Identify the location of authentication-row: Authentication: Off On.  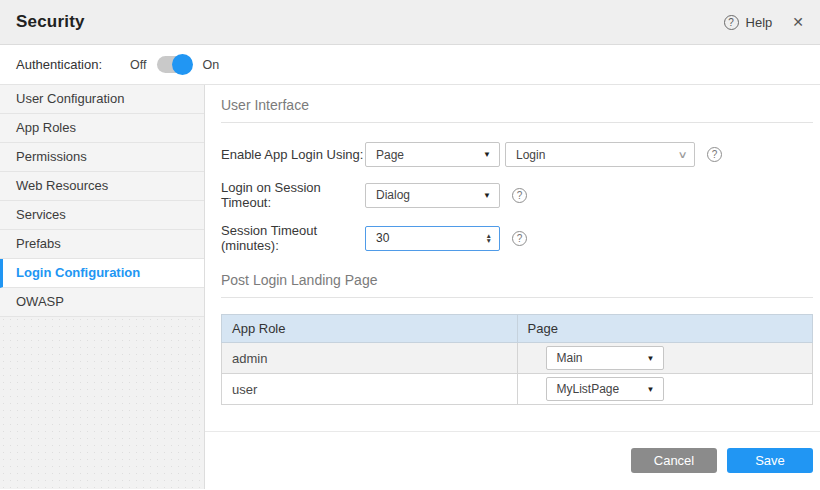
(410, 65).